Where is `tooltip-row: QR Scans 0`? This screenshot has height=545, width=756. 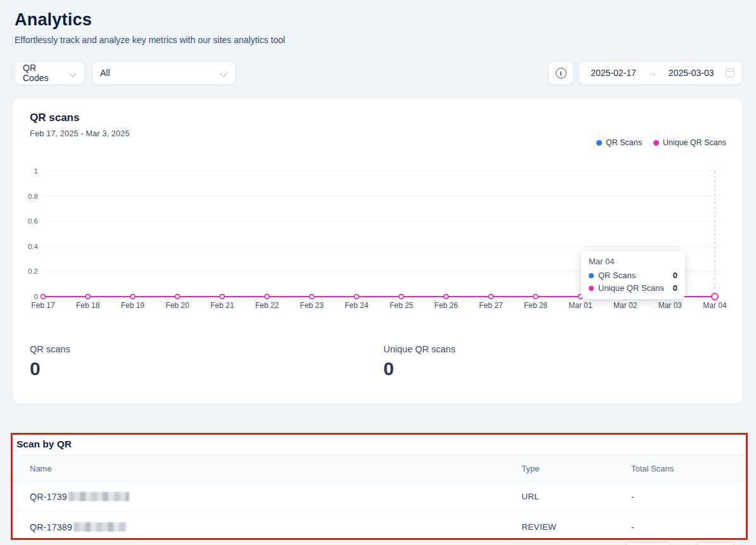 tooltip-row: QR Scans 0 is located at coordinates (633, 275).